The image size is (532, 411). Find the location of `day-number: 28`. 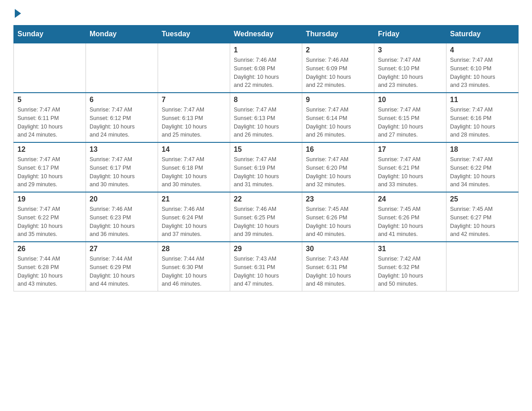

day-number: 28 is located at coordinates (194, 249).